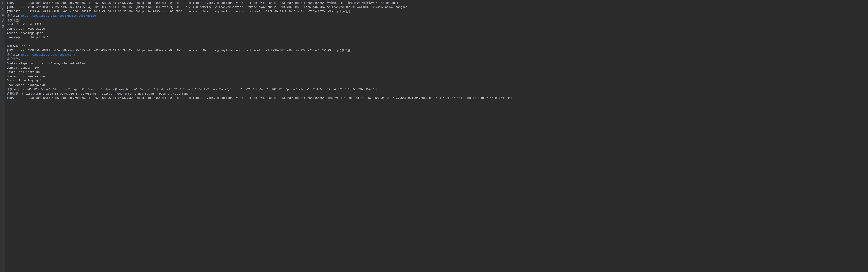 This screenshot has width=868, height=272. I want to click on scroll-up-icon, so click(3, 3).